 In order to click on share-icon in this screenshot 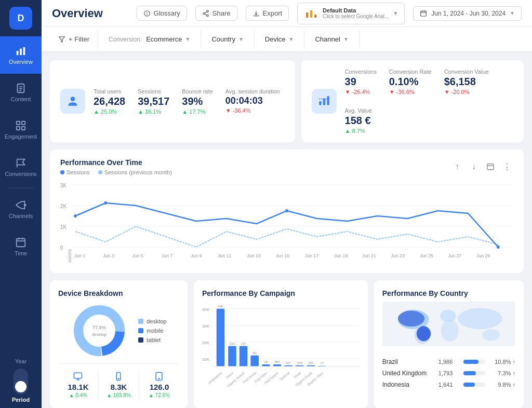, I will do `click(206, 13)`.